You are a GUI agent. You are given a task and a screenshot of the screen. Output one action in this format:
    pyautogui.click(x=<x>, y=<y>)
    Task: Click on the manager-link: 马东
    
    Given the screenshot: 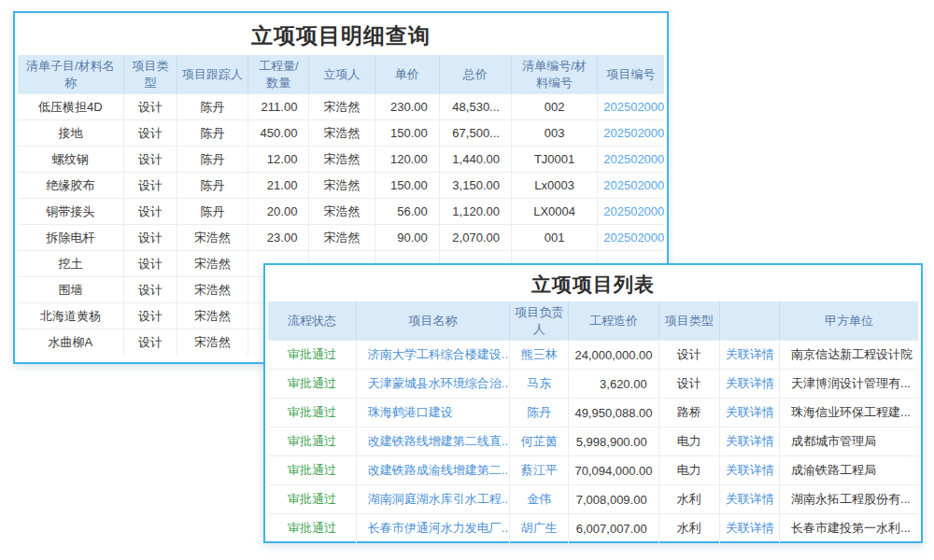 What is the action you would take?
    pyautogui.click(x=540, y=385)
    